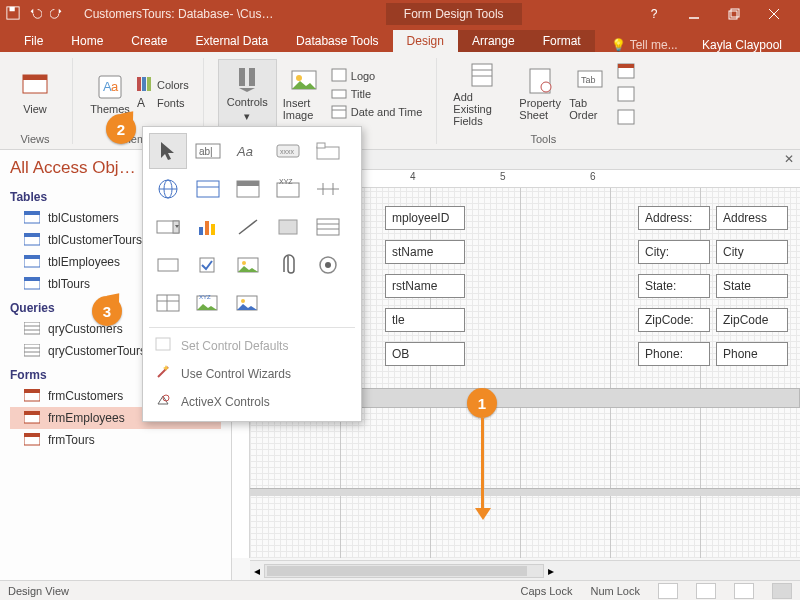 This screenshot has height=600, width=800. Describe the element at coordinates (248, 303) in the screenshot. I see `control-image` at that location.